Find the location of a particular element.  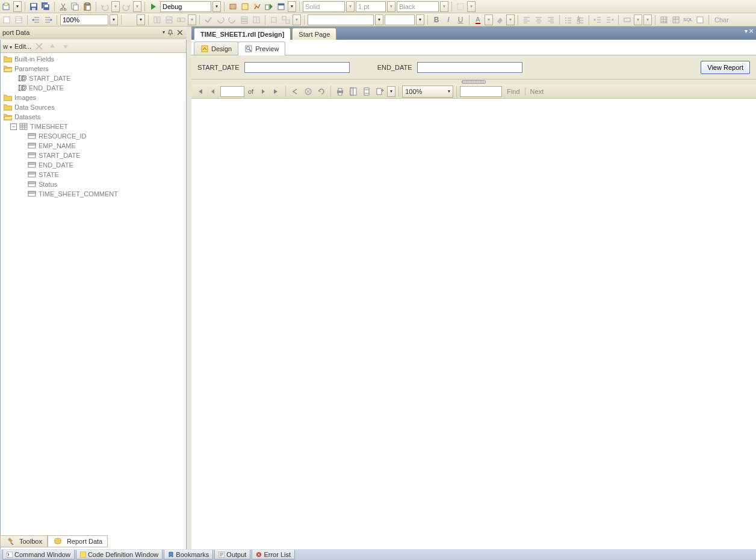

bold-icon: B is located at coordinates (436, 20).